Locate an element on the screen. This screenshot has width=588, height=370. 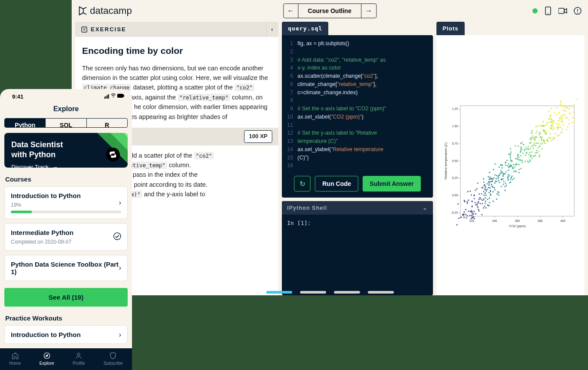
video-icon is located at coordinates (563, 11).